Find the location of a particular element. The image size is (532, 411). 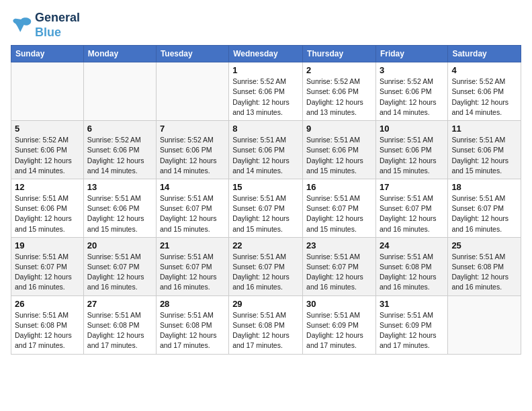

day-number: 17 is located at coordinates (412, 187).